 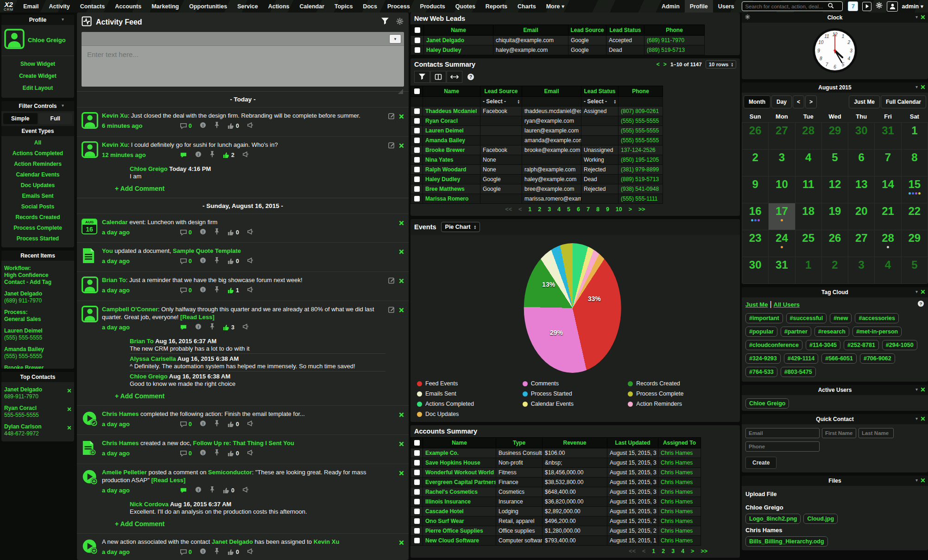 What do you see at coordinates (247, 6) in the screenshot?
I see `nav-item-service: Service` at bounding box center [247, 6].